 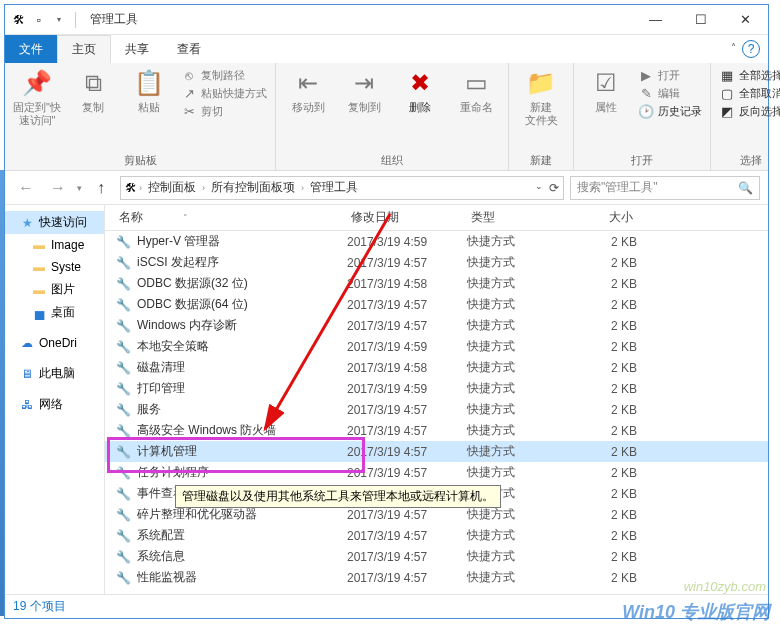 I want to click on edit-button: ✎编辑, so click(x=670, y=93).